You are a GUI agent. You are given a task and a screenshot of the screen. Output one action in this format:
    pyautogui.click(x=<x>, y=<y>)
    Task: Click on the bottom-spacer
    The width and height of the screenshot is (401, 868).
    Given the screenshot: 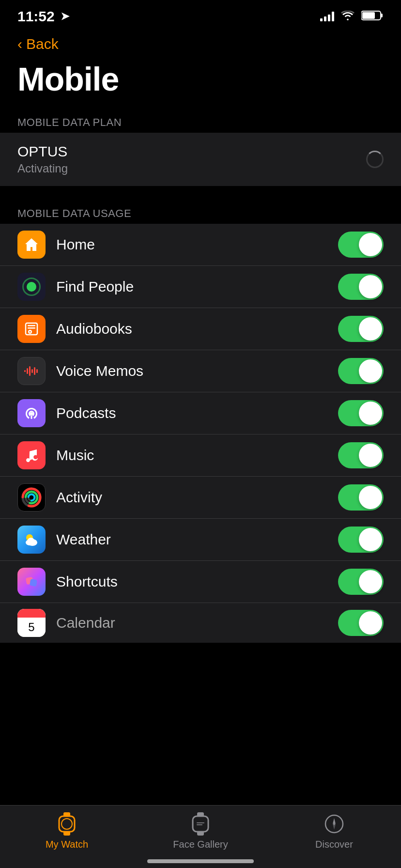 What is the action you would take?
    pyautogui.click(x=200, y=677)
    